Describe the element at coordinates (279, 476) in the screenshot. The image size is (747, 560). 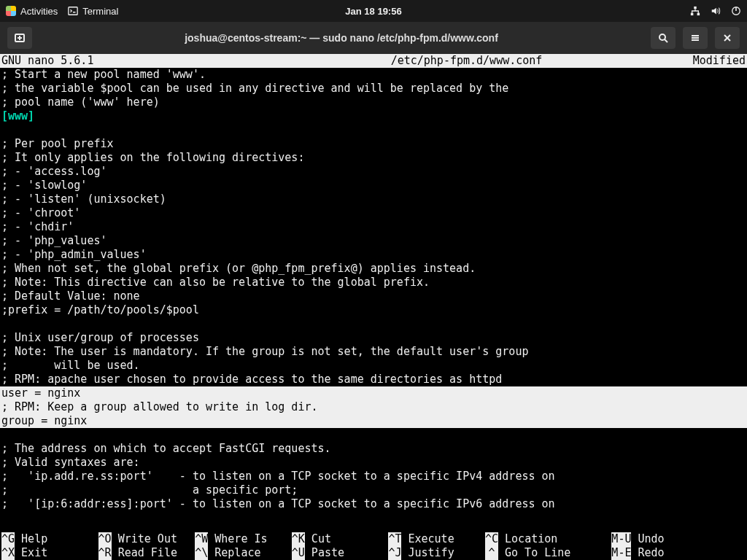
I see `body-post: ; The address on which to accept FastCGI…` at that location.